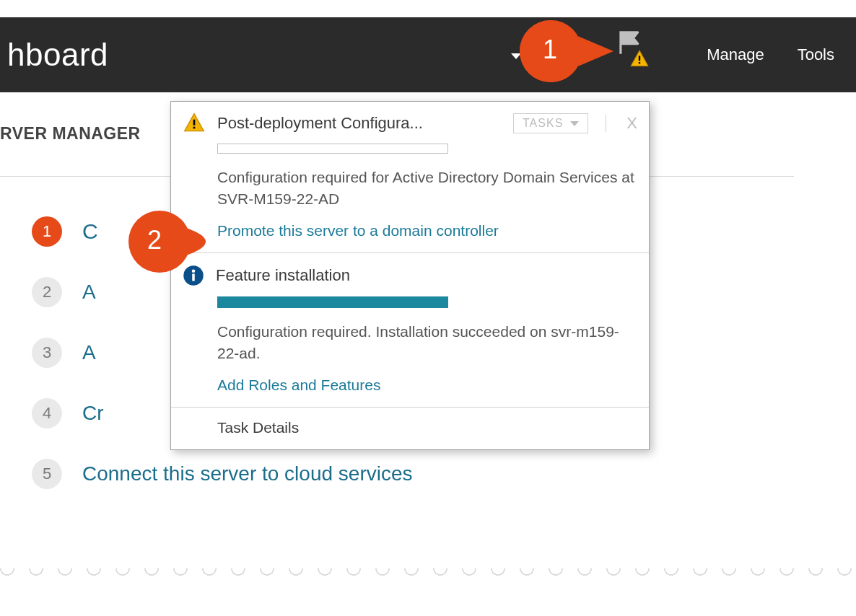  I want to click on warning-icon, so click(194, 123).